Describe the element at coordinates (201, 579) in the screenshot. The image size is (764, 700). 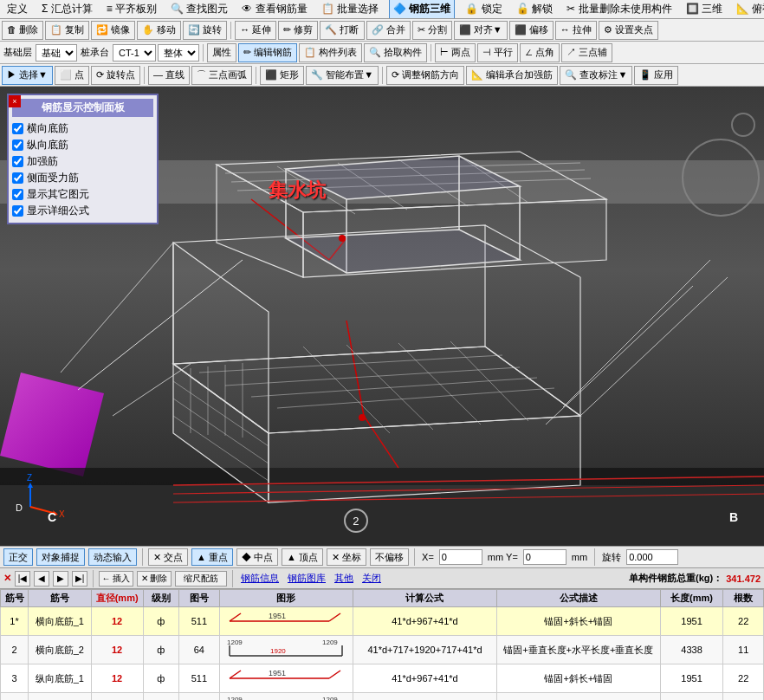
I see `nav-scale: 缩尺配筋` at that location.